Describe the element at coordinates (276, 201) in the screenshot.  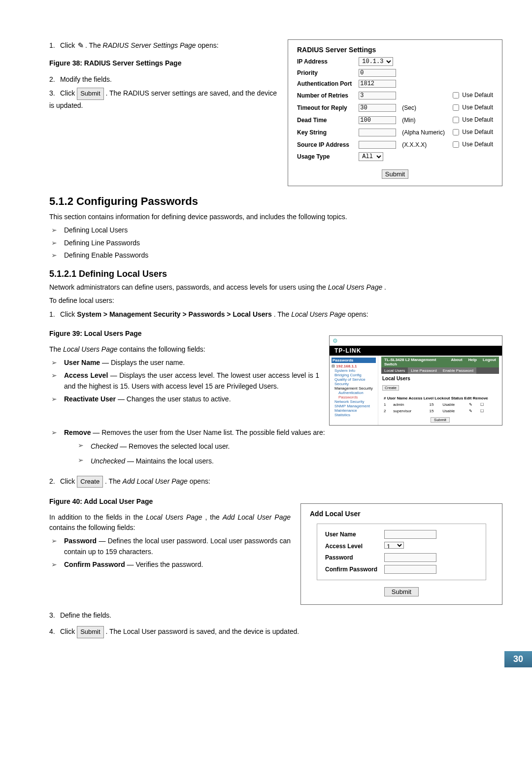
I see `section-heading-512: 5.1.2 Configuring Passwords` at that location.